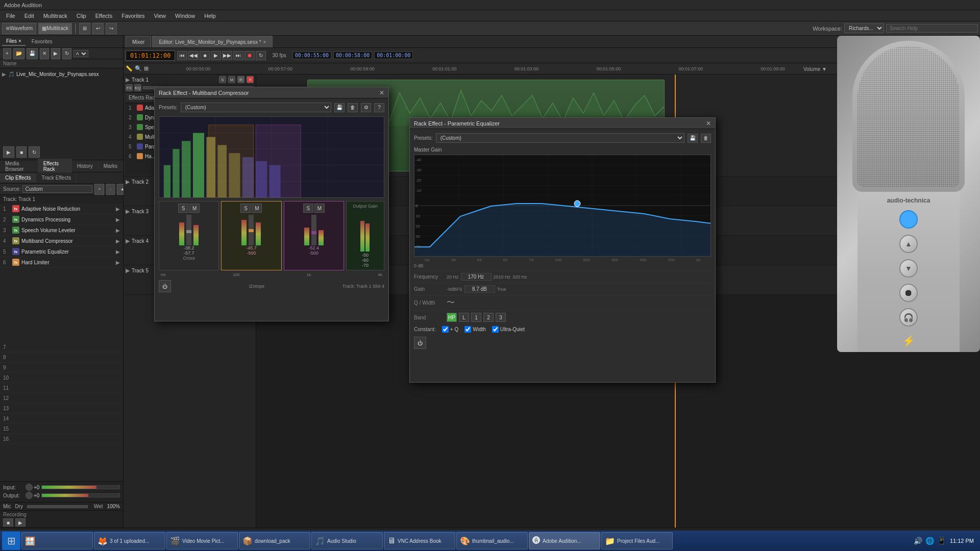 This screenshot has height=551, width=980. I want to click on loop-file-btn: ↻, so click(34, 152).